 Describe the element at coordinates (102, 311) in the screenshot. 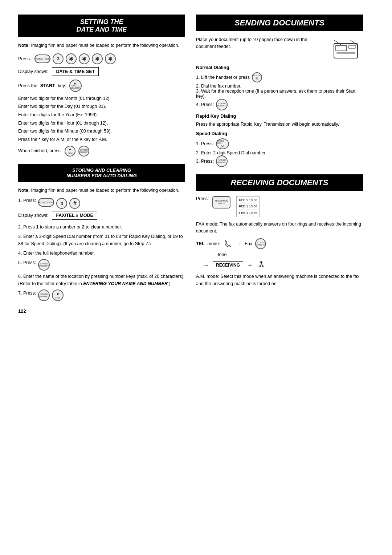

I see `page-number: 122` at that location.